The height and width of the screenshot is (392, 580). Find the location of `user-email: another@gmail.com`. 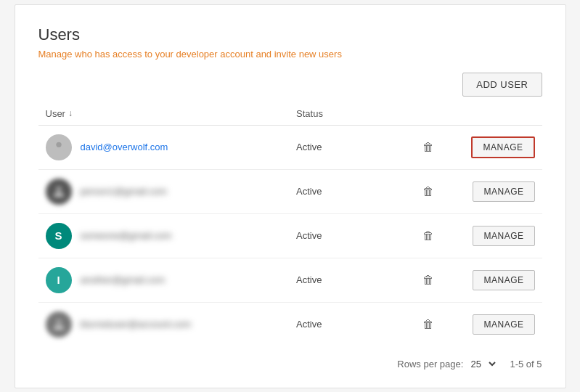

user-email: another@gmail.com is located at coordinates (123, 280).